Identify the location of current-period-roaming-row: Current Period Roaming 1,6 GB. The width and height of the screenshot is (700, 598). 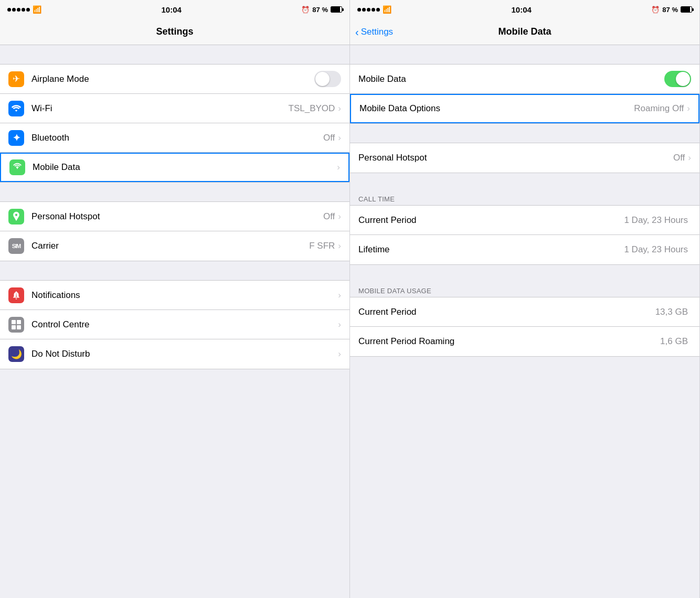
(525, 341).